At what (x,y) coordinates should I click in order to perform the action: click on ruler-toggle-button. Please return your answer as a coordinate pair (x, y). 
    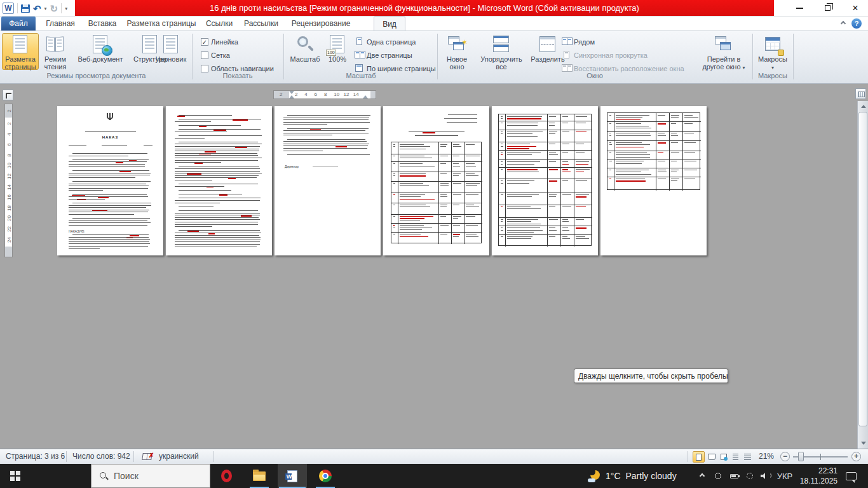
    Looking at the image, I should click on (860, 94).